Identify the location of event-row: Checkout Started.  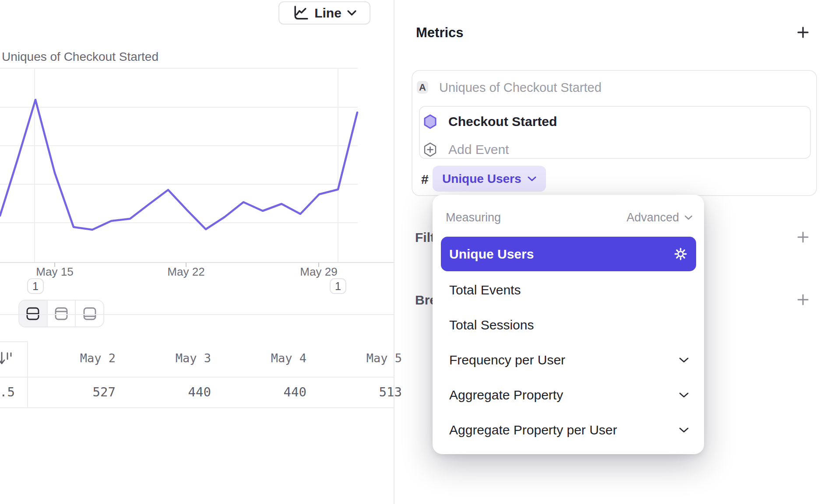
(490, 122).